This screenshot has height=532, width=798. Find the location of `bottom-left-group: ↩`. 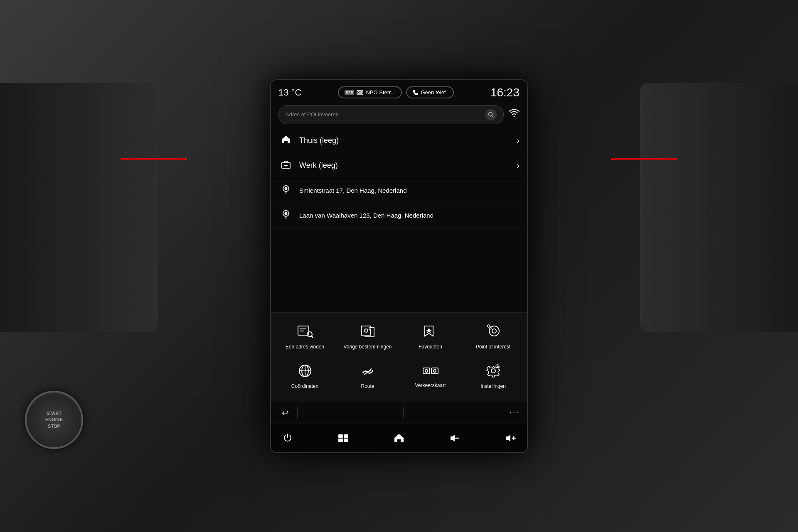

bottom-left-group: ↩ is located at coordinates (288, 413).